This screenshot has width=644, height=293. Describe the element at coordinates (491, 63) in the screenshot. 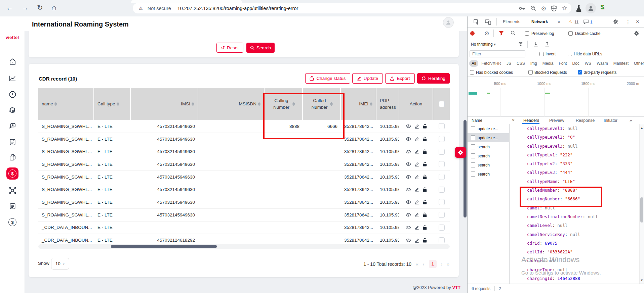

I see `type-filter-chip: Fetch/XHR` at that location.